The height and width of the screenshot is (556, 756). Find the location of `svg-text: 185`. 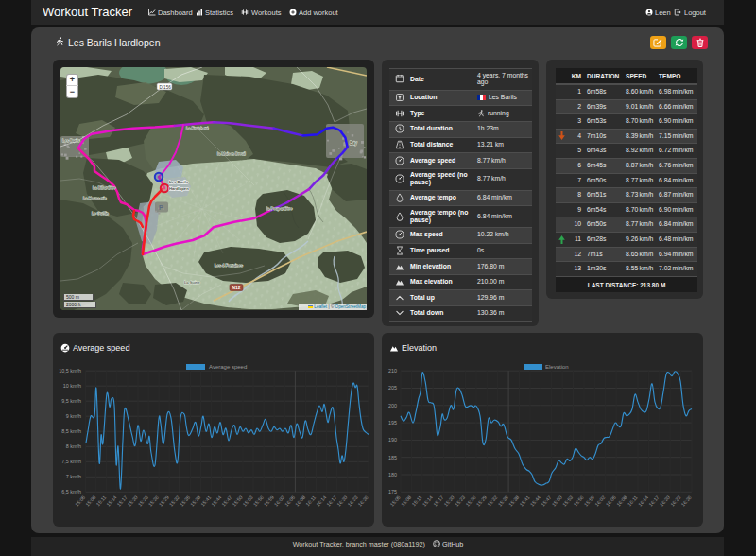

svg-text: 185 is located at coordinates (393, 458).